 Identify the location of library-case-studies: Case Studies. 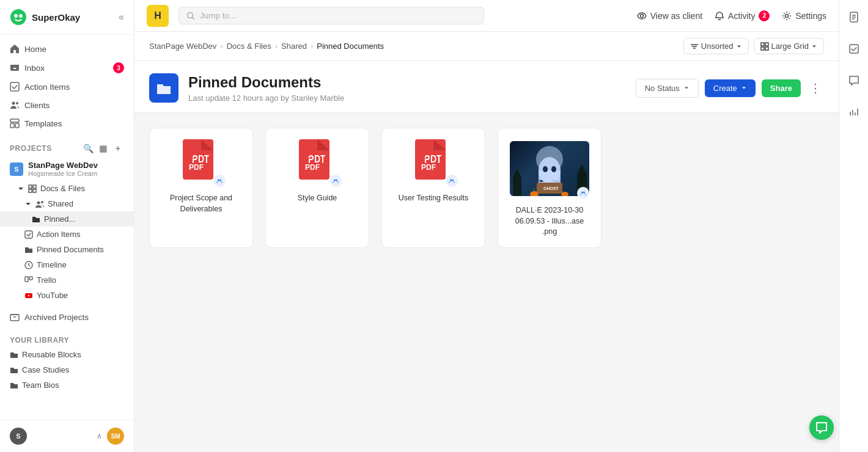
(67, 370).